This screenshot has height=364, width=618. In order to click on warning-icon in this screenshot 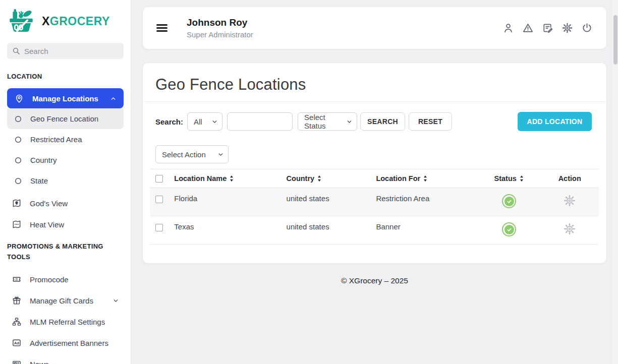, I will do `click(528, 28)`.